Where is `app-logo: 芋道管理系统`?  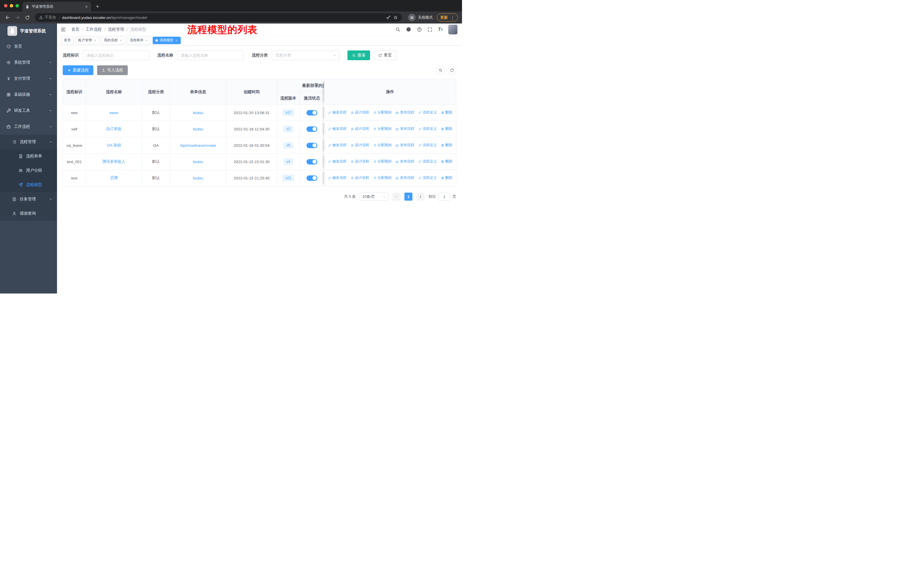 app-logo: 芋道管理系统 is located at coordinates (28, 31).